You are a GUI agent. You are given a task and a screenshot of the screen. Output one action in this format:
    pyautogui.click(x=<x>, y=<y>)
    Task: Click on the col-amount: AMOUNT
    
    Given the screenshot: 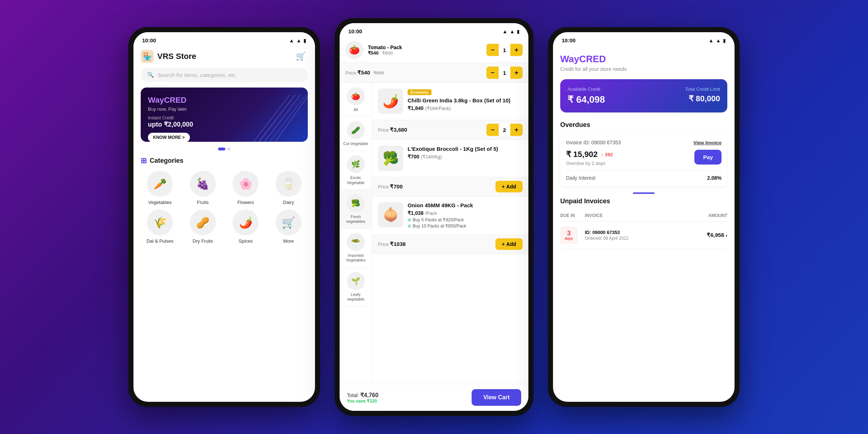 What is the action you would take?
    pyautogui.click(x=718, y=216)
    